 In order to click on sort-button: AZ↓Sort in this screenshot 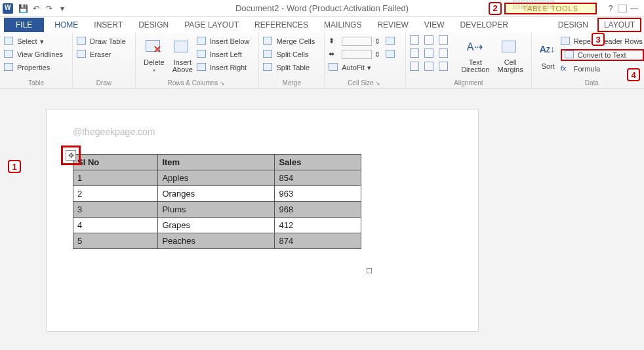, I will do `click(548, 56)`.